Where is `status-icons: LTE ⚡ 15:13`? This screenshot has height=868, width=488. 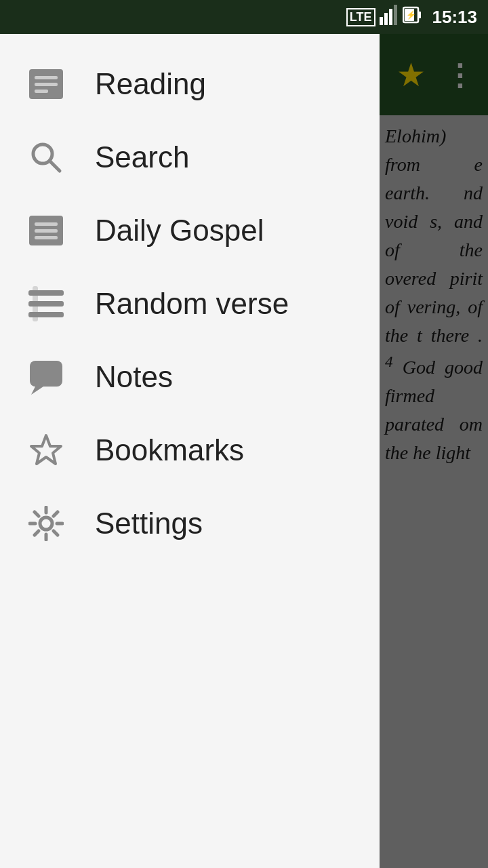
status-icons: LTE ⚡ 15:13 is located at coordinates (412, 17).